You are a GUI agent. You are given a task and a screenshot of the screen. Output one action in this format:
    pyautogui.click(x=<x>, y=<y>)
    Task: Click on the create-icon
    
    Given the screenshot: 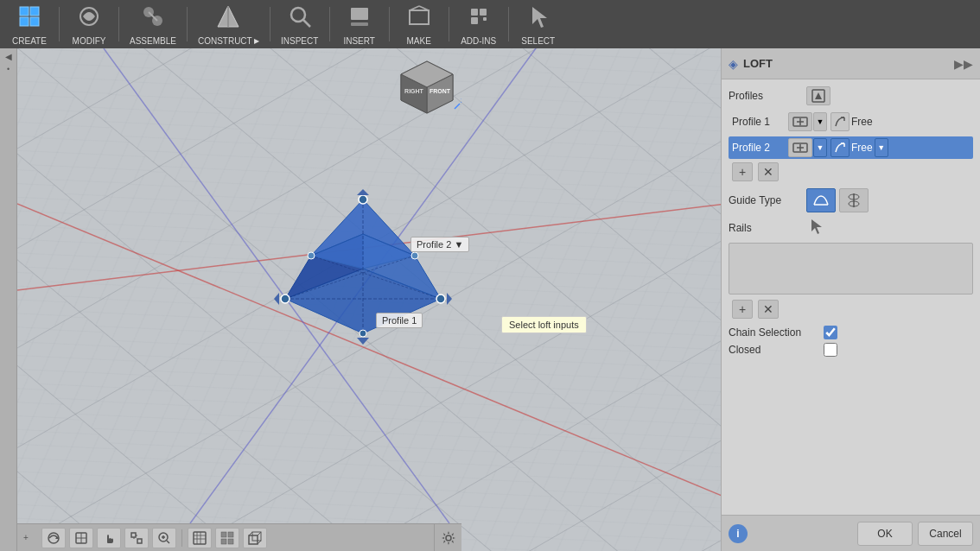 What is the action you would take?
    pyautogui.click(x=29, y=19)
    